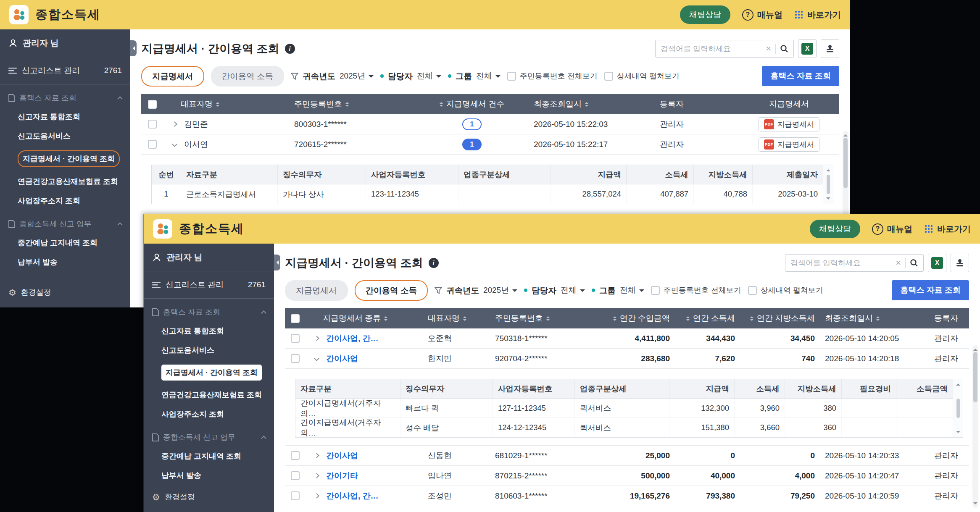  Describe the element at coordinates (472, 144) in the screenshot. I see `statement-count-badge: 1` at that location.